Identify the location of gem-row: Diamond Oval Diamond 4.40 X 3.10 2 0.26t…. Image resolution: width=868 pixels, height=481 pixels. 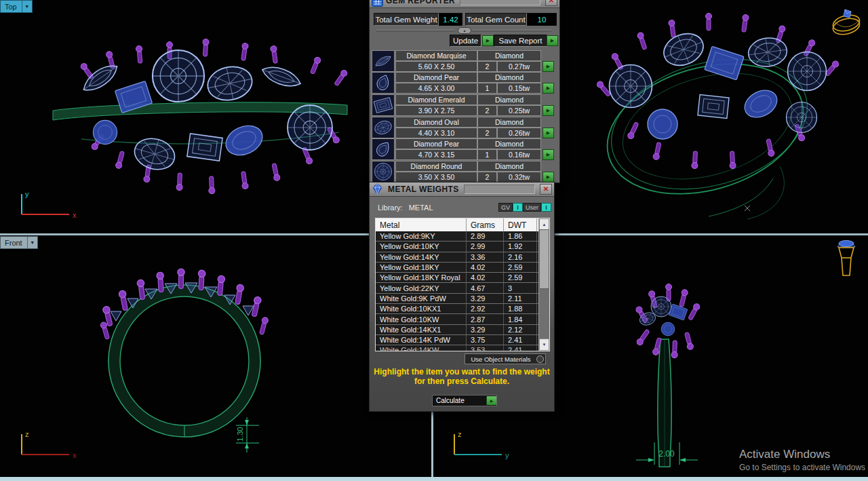
(465, 128).